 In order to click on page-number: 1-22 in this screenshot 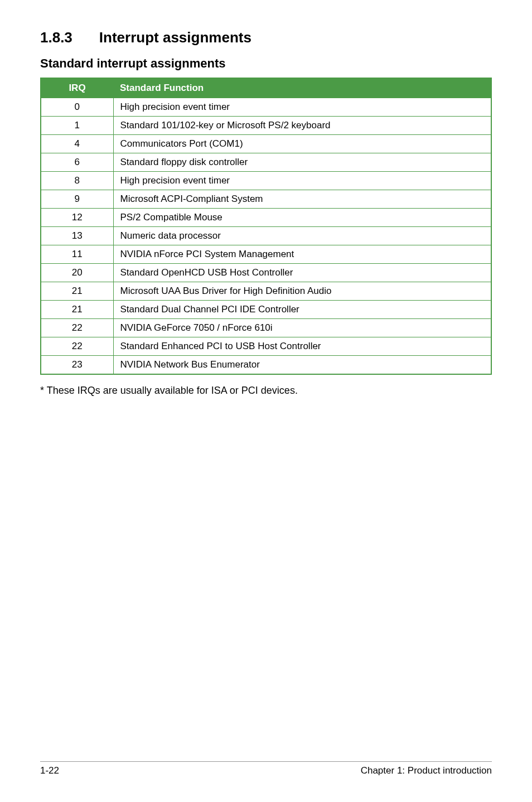, I will do `click(50, 771)`.